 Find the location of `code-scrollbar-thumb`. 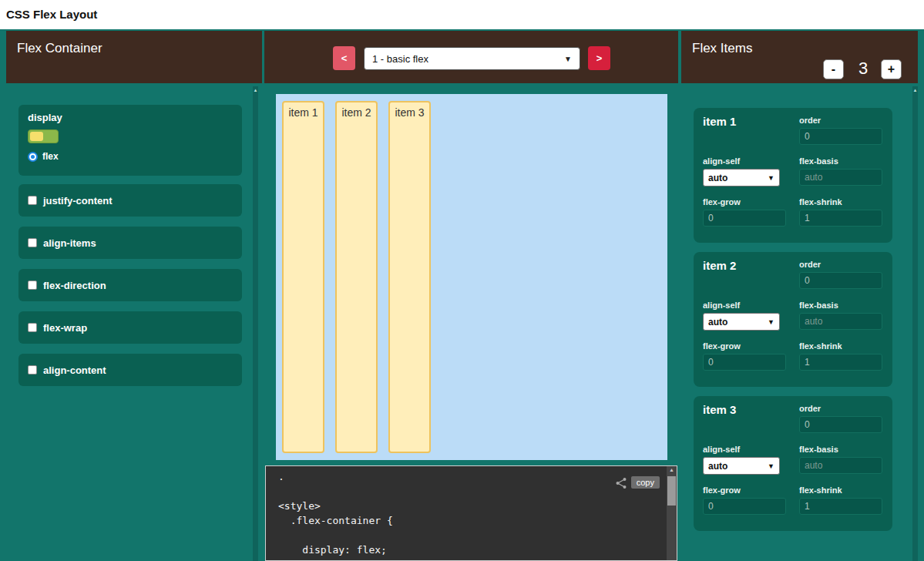

code-scrollbar-thumb is located at coordinates (672, 491).